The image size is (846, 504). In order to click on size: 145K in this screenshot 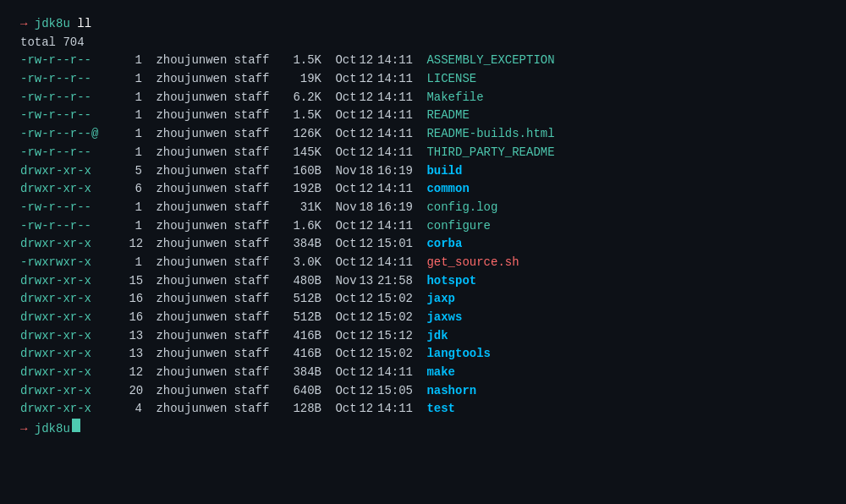, I will do `click(299, 153)`.